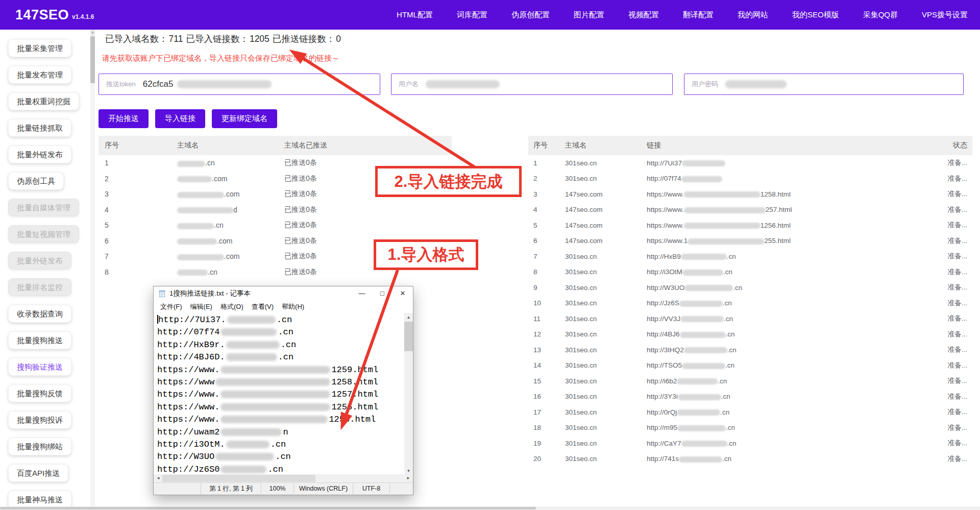 The width and height of the screenshot is (980, 510). What do you see at coordinates (293, 307) in the screenshot?
I see `menu-item: 帮助(H)` at bounding box center [293, 307].